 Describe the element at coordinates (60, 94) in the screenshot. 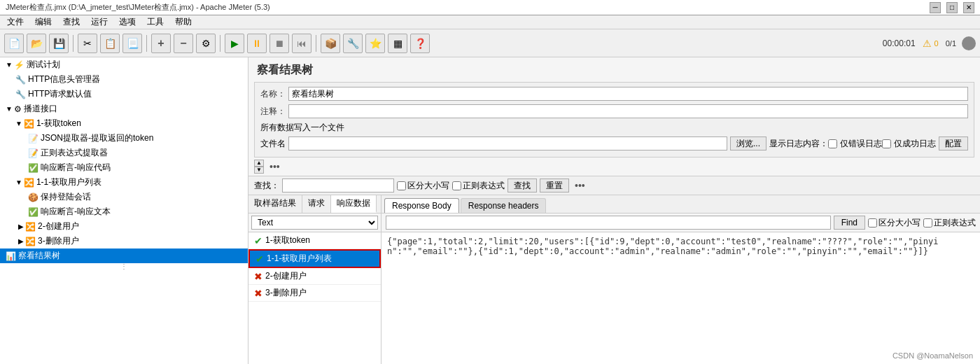

I see `tree-label-http-default: HTTP请求默认值` at that location.